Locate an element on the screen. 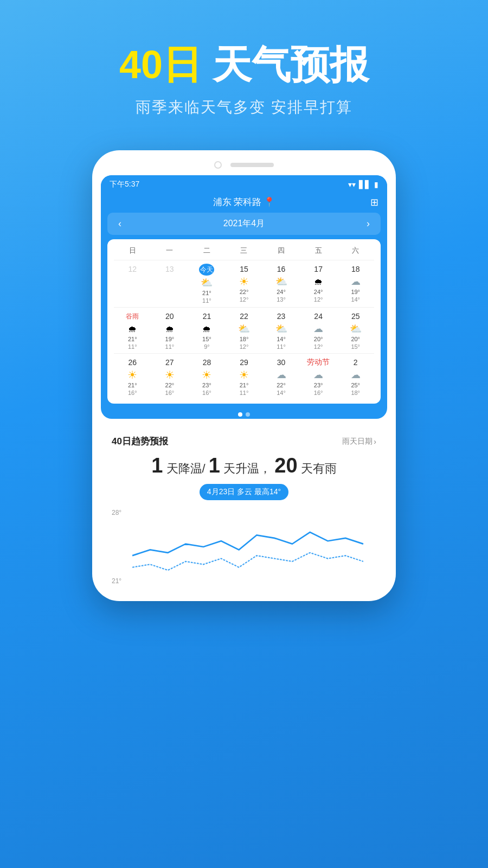  cell-date: 12 is located at coordinates (132, 269).